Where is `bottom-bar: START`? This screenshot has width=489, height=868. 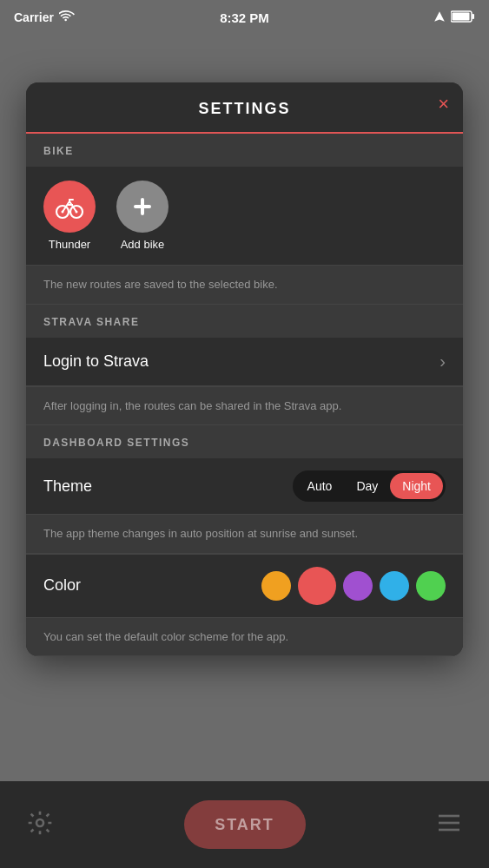
bottom-bar: START is located at coordinates (245, 825).